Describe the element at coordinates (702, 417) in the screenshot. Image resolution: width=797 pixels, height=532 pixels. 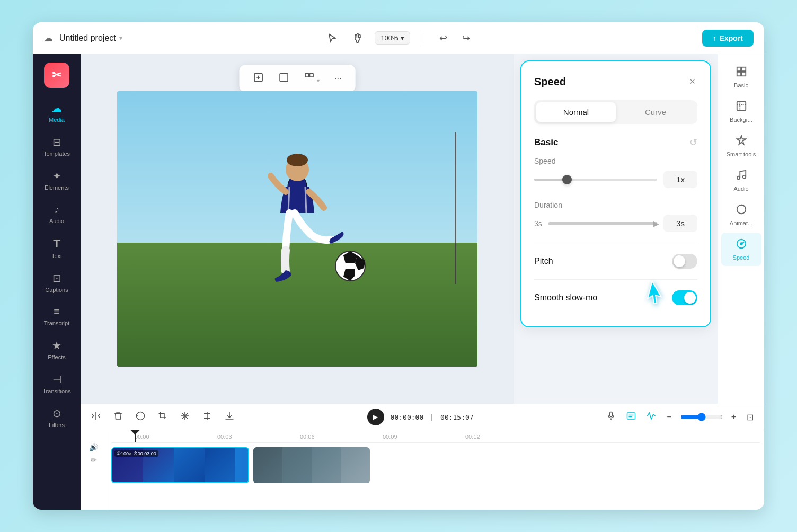
I see `zoom-slider` at that location.